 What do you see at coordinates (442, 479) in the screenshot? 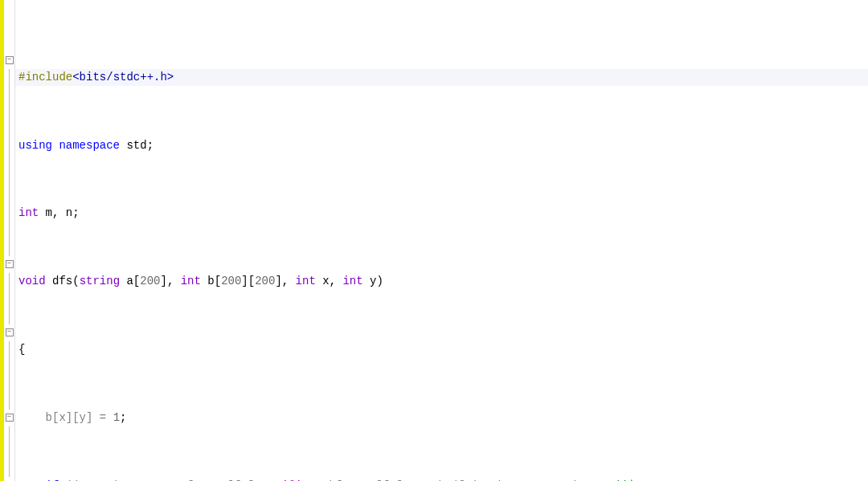
I see `code-line: if ((x - 1) >= 0 && a[x - 1][y] == '@' &…` at bounding box center [442, 479].